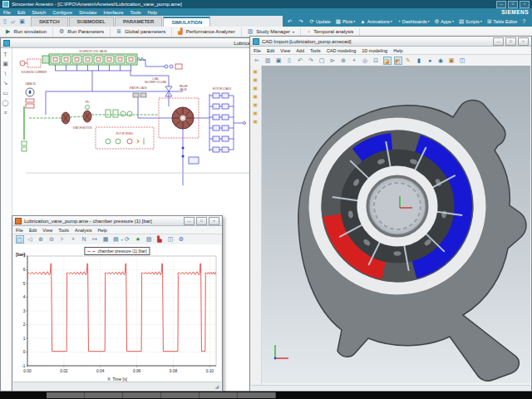  I want to click on run-simulation-button: ▶Run simulation, so click(27, 32).